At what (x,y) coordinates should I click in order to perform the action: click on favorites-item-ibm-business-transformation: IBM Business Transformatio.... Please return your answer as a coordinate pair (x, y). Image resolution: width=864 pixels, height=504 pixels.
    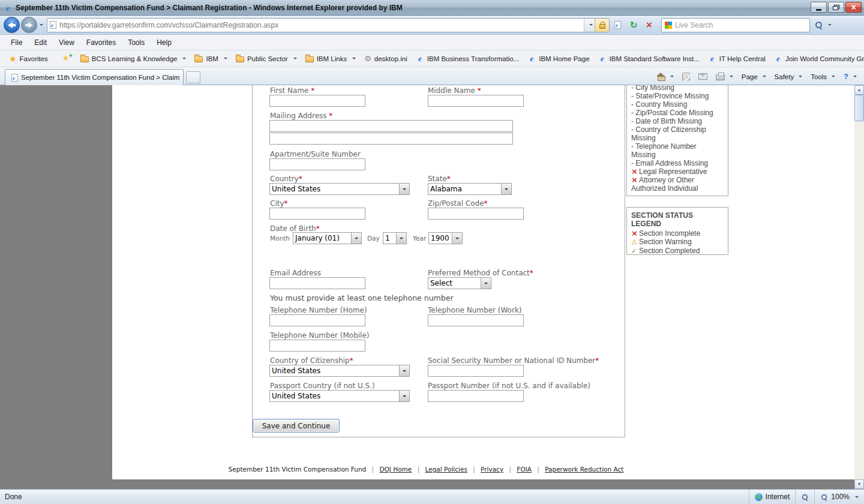
    Looking at the image, I should click on (467, 59).